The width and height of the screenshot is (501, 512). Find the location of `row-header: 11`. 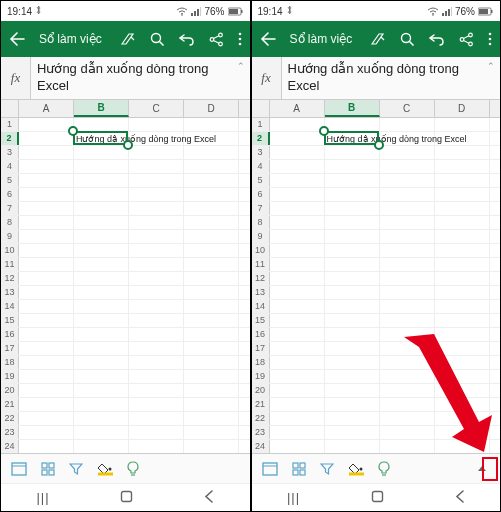

row-header: 11 is located at coordinates (10, 264).